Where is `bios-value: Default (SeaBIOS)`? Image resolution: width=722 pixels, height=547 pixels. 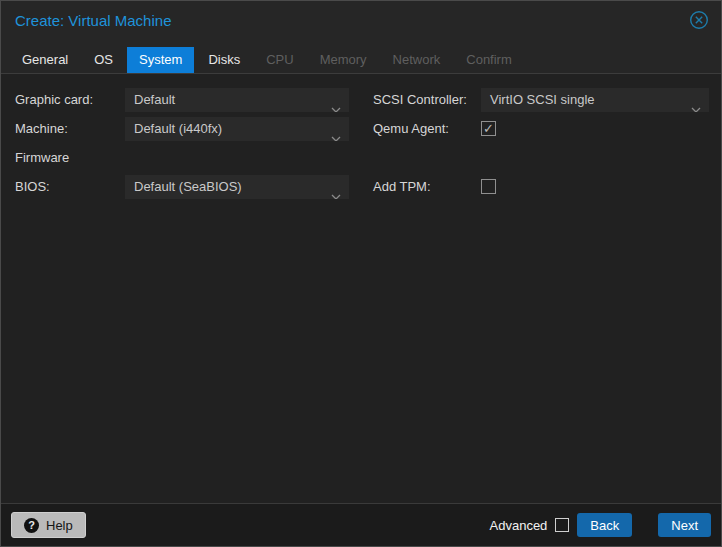
bios-value: Default (SeaBIOS) is located at coordinates (188, 186).